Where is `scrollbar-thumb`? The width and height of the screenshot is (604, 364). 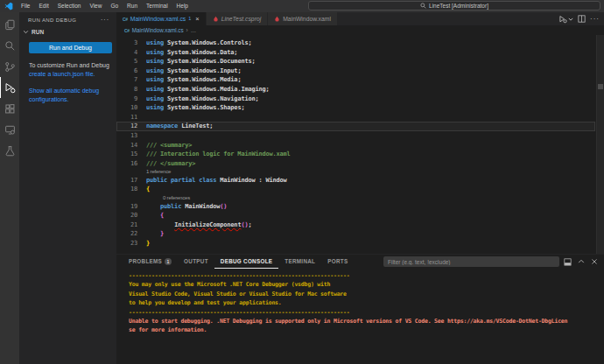
scrollbar-thumb is located at coordinates (600, 87).